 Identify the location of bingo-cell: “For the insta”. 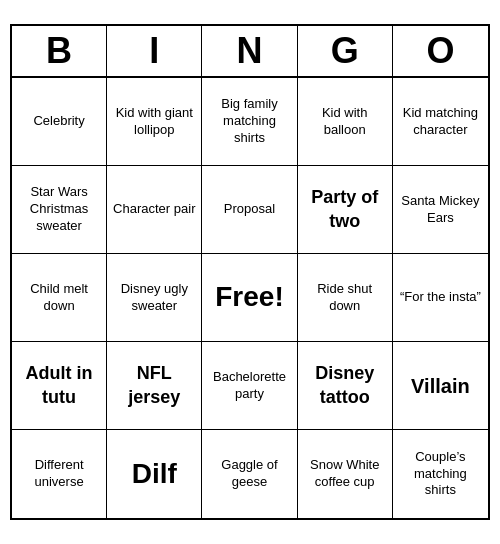
(440, 298).